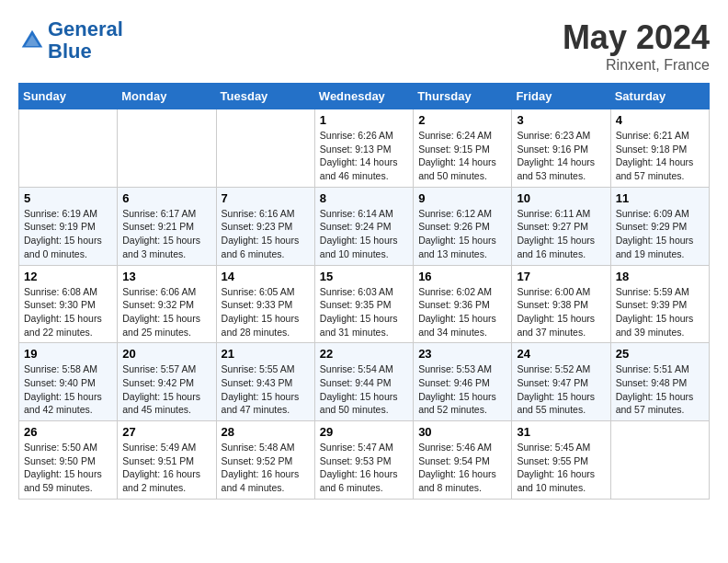 The width and height of the screenshot is (728, 563). What do you see at coordinates (364, 226) in the screenshot?
I see `calendar-cell: 8Sunrise: 6:14 AM Sunset: 9:24 PM Daylig…` at bounding box center [364, 226].